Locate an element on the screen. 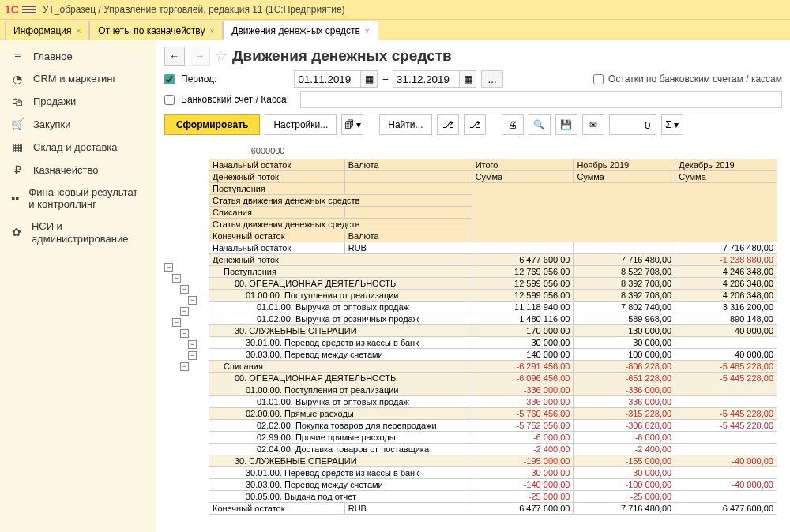 The image size is (790, 532). sidebar-item-treasury: ₽Казначейство is located at coordinates (77, 170).